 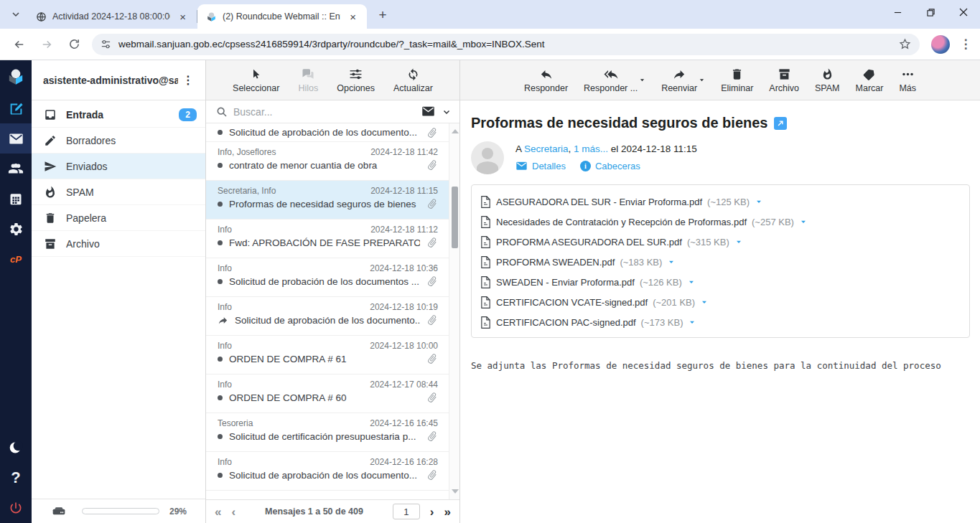 I want to click on last-page-button: », so click(x=448, y=512).